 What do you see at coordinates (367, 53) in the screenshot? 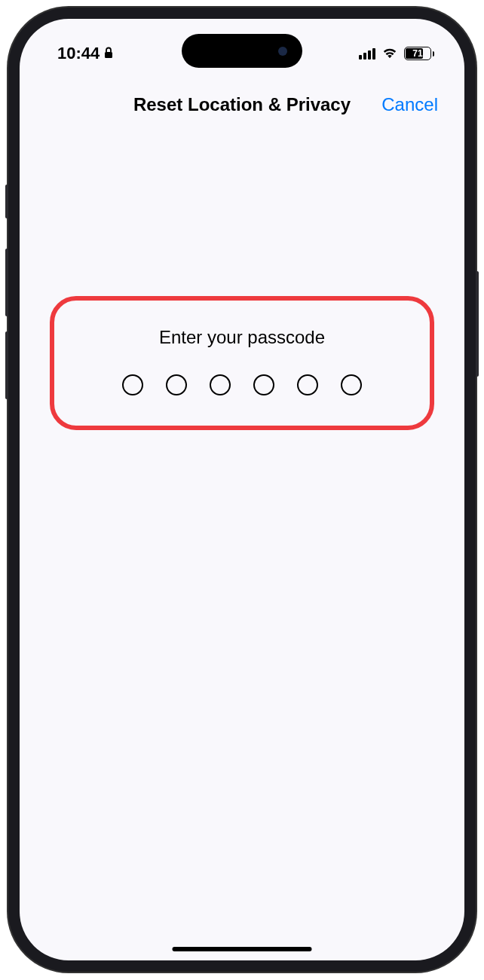
I see `cellular-signal-icon` at bounding box center [367, 53].